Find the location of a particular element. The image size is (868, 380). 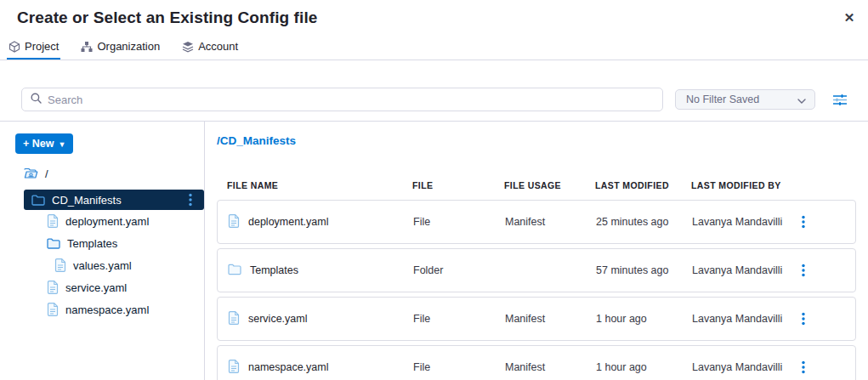

saved-filter-value: No Filter Saved is located at coordinates (723, 99).